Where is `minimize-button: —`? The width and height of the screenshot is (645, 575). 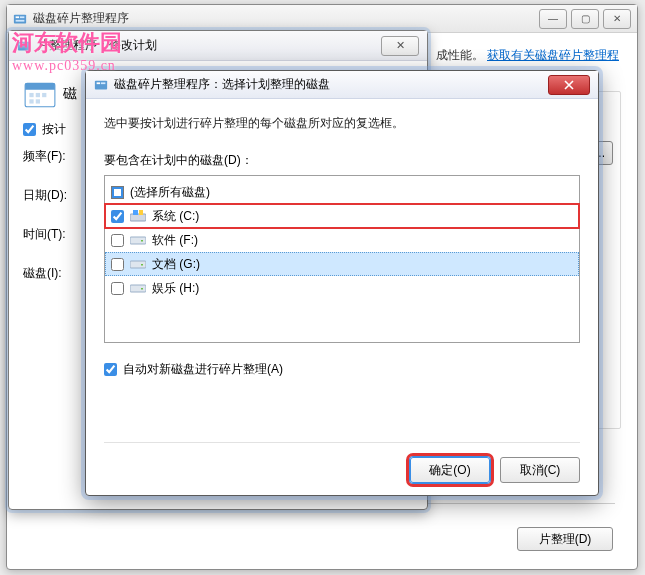
minimize-button: — is located at coordinates (553, 19).